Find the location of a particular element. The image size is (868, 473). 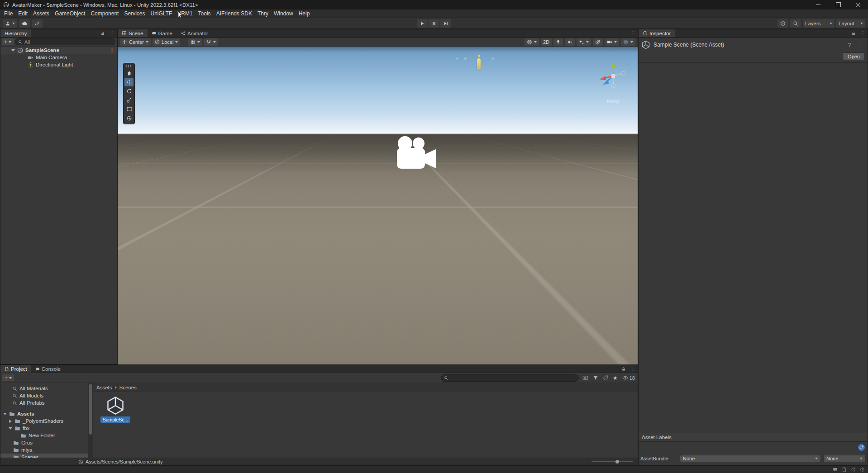

tab-scene: Scene is located at coordinates (133, 33).